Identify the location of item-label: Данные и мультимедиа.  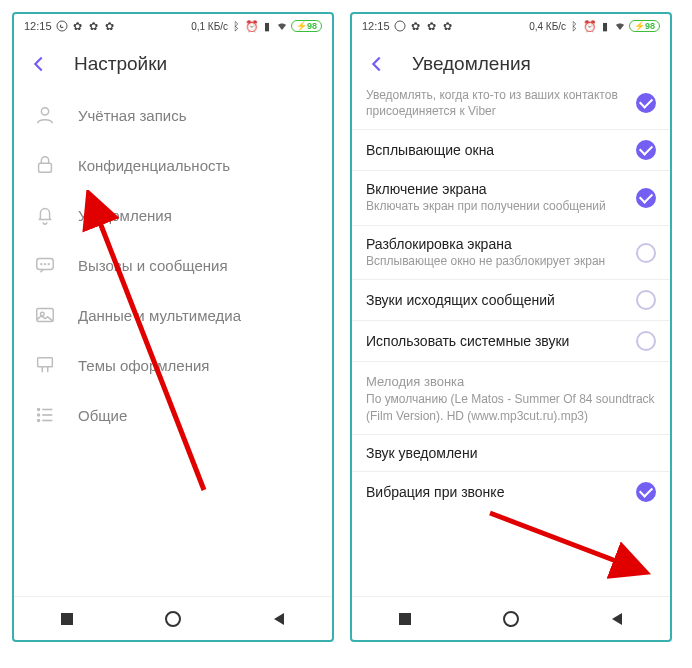
(160, 316).